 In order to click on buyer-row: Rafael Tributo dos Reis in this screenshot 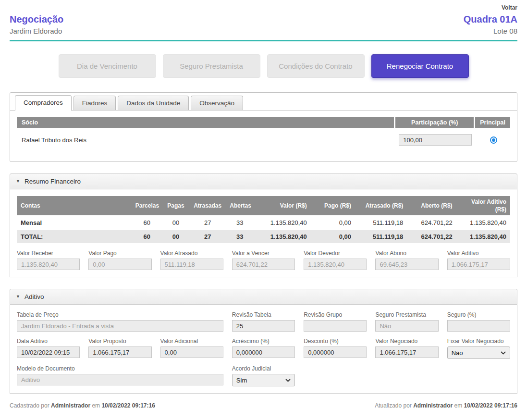, I will do `click(263, 140)`.